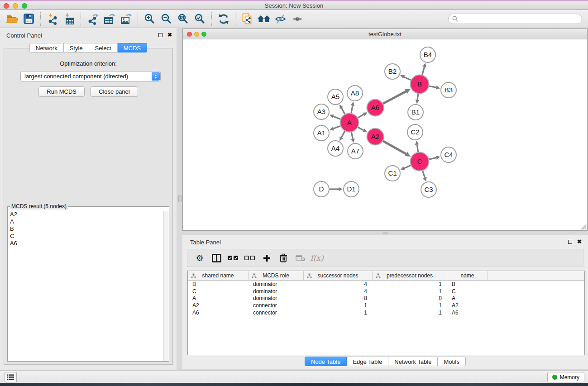 The height and width of the screenshot is (386, 588). What do you see at coordinates (29, 19) in the screenshot?
I see `save-session-icon` at bounding box center [29, 19].